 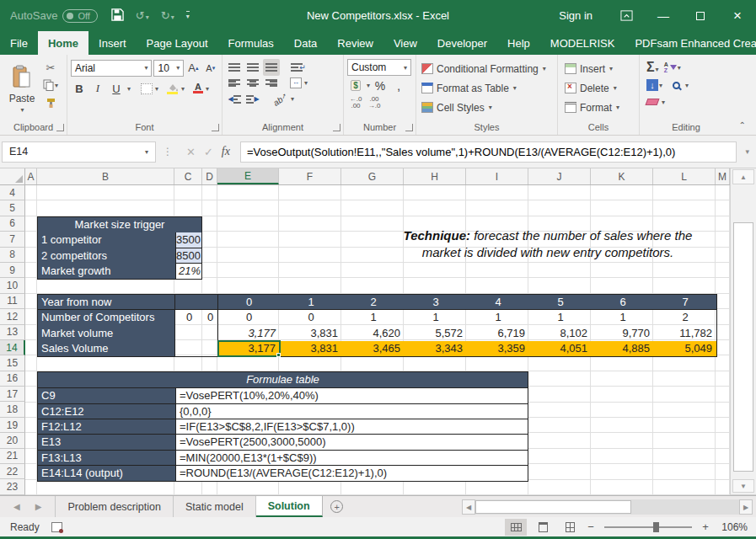 What do you see at coordinates (351, 426) in the screenshot?
I see `formula-text: =IF(E13>$C$8,2,IF(E13>$C$7,1,0))` at bounding box center [351, 426].